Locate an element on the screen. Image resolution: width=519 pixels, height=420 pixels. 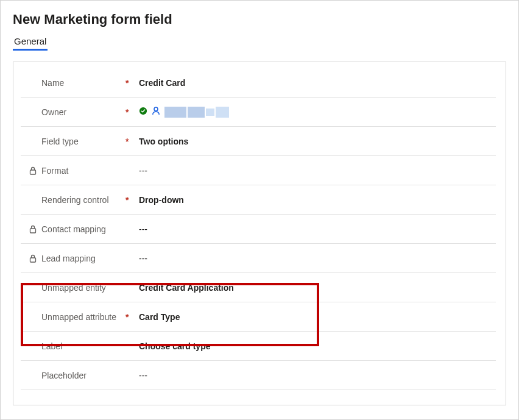
label-format: Format is located at coordinates (55, 171).